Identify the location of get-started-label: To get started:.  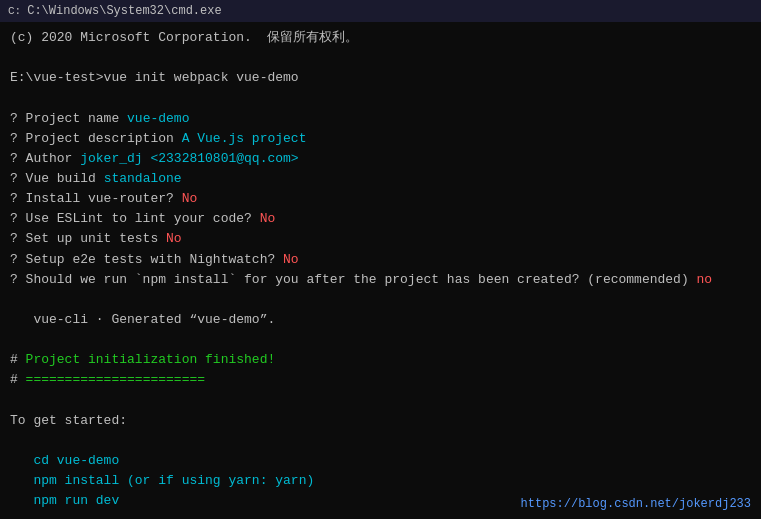
(380, 421).